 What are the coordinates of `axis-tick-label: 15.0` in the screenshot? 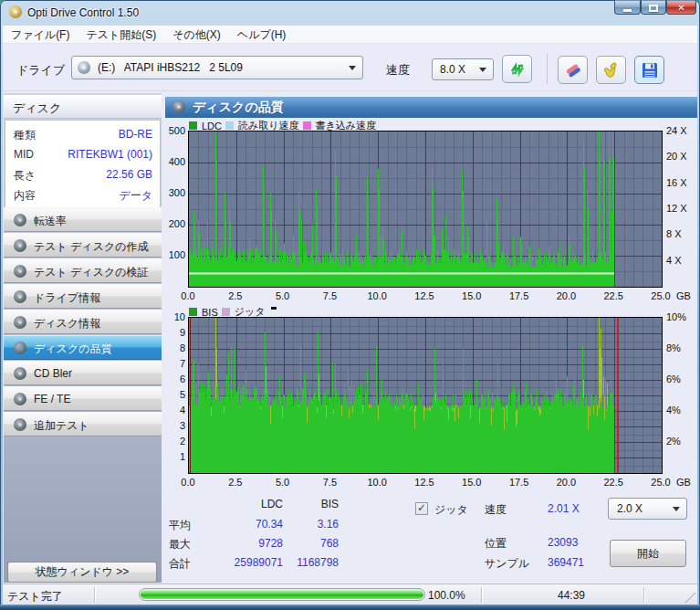 It's located at (472, 296).